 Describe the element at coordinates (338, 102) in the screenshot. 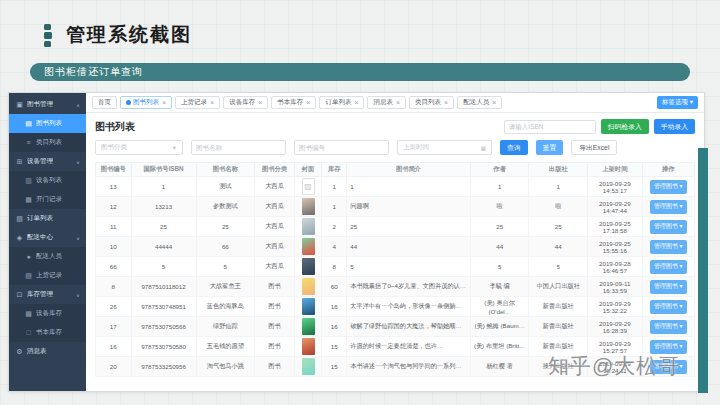

I see `tab-label: 订单列表` at that location.